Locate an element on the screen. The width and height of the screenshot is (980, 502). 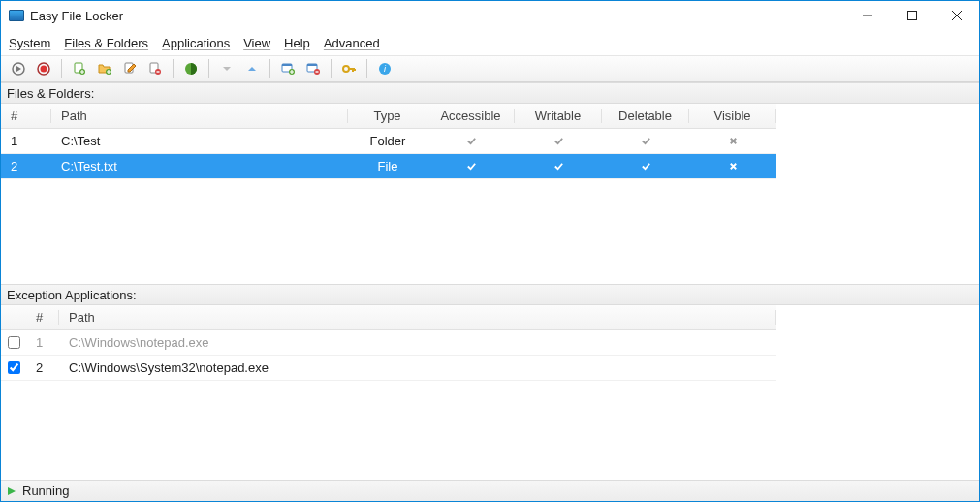
remove-app-icon is located at coordinates (313, 69).